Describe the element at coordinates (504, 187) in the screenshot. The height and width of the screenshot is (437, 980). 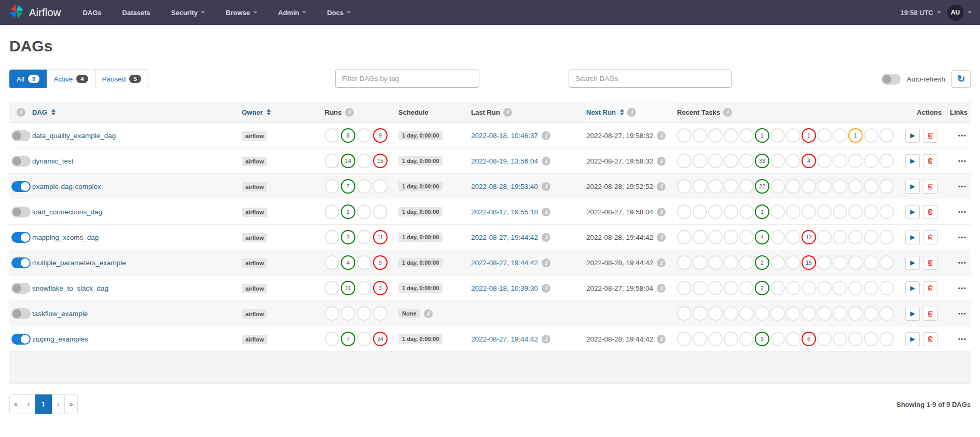
I see `last-run-link: 2022-08-28, 19:53:40` at that location.